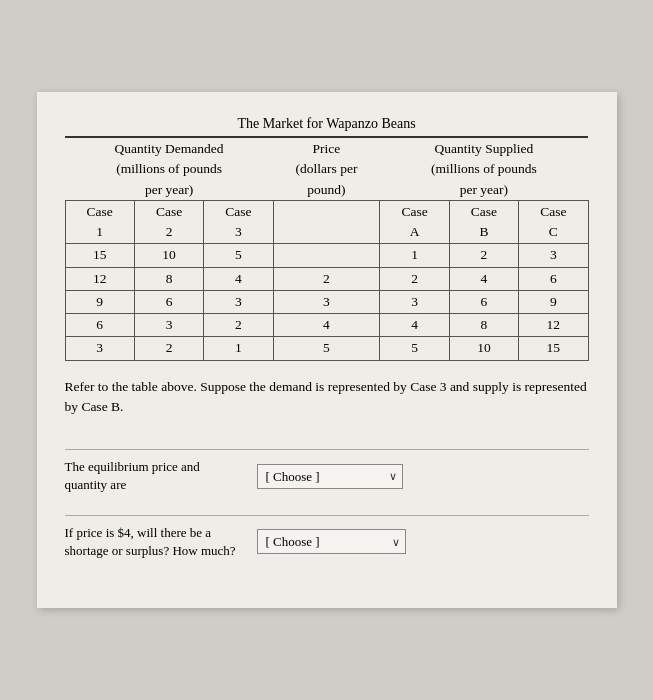  What do you see at coordinates (169, 168) in the screenshot?
I see `demand-subheader: (millions of pounds` at bounding box center [169, 168].